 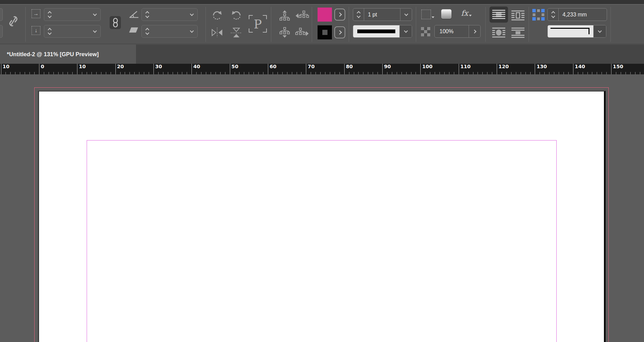 I want to click on drop-shadow-button, so click(x=446, y=14).